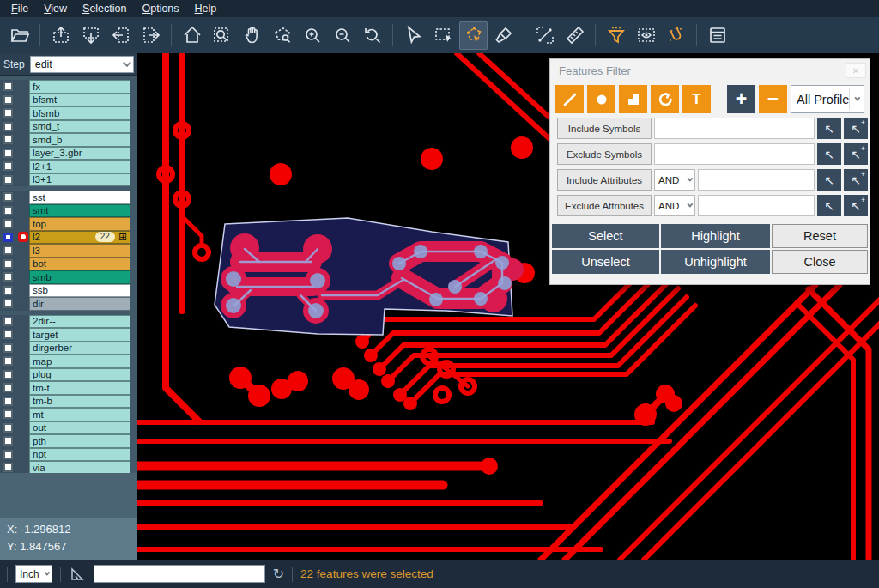 This screenshot has height=588, width=879. I want to click on home-view-button, so click(192, 36).